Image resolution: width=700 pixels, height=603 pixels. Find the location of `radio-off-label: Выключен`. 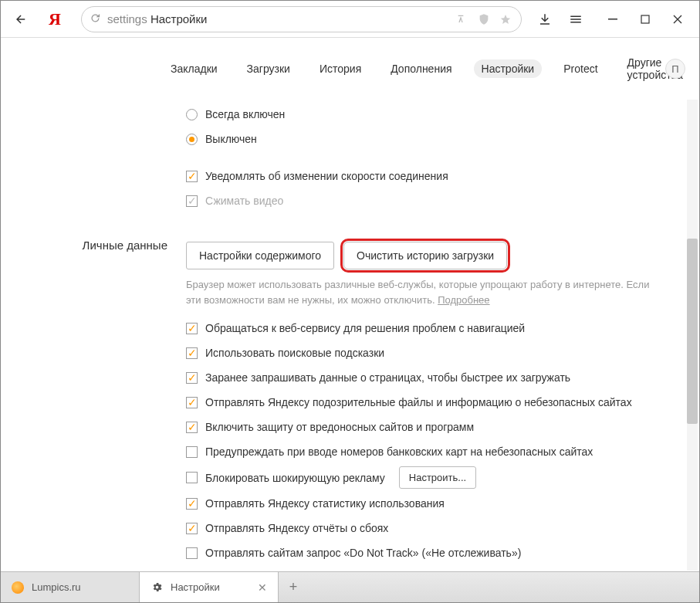

radio-off-label: Выключен is located at coordinates (232, 139).